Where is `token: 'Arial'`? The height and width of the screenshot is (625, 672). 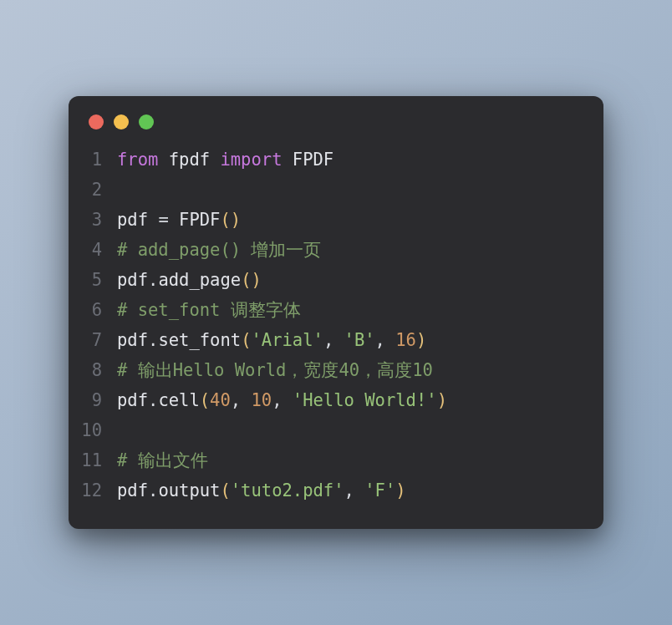 token: 'Arial' is located at coordinates (287, 340).